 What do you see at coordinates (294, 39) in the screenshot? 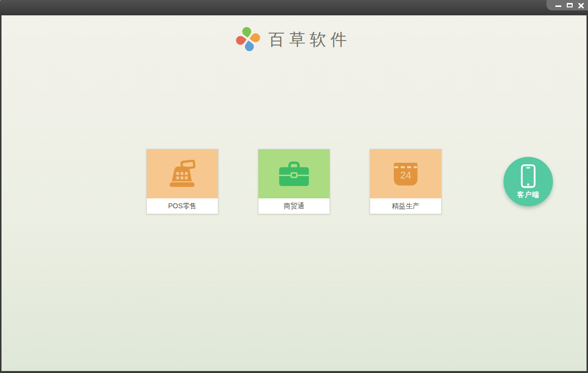
I see `app-logo: 百草软件` at bounding box center [294, 39].